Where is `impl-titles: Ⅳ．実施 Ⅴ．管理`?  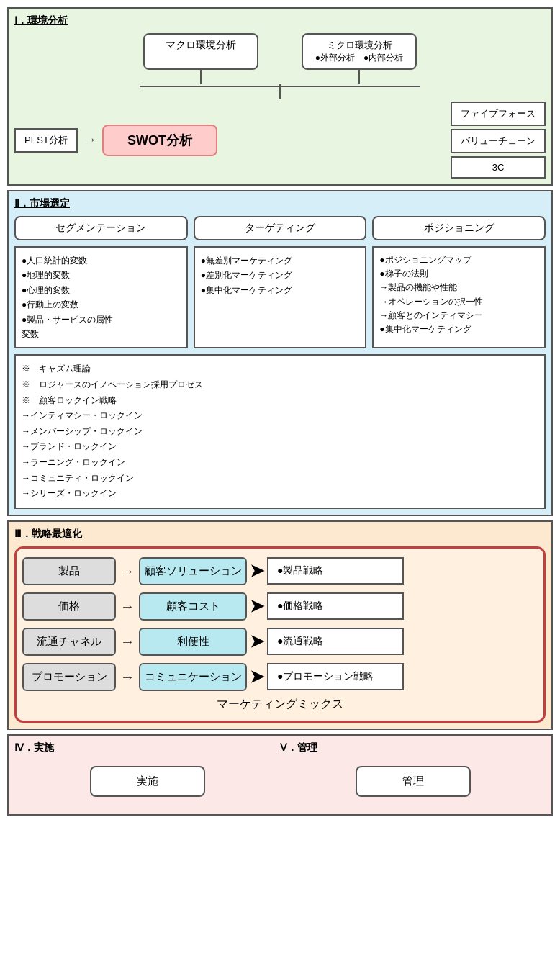
impl-titles: Ⅳ．実施 Ⅴ．管理 is located at coordinates (280, 751).